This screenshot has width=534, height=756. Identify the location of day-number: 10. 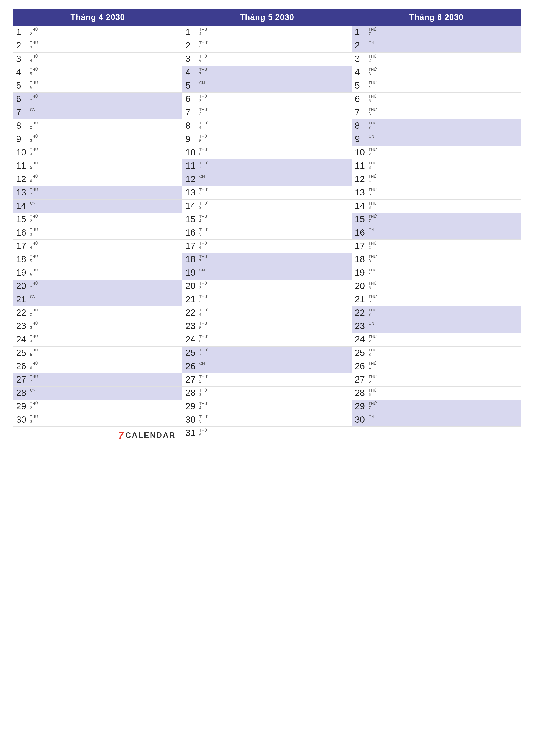
(192, 152).